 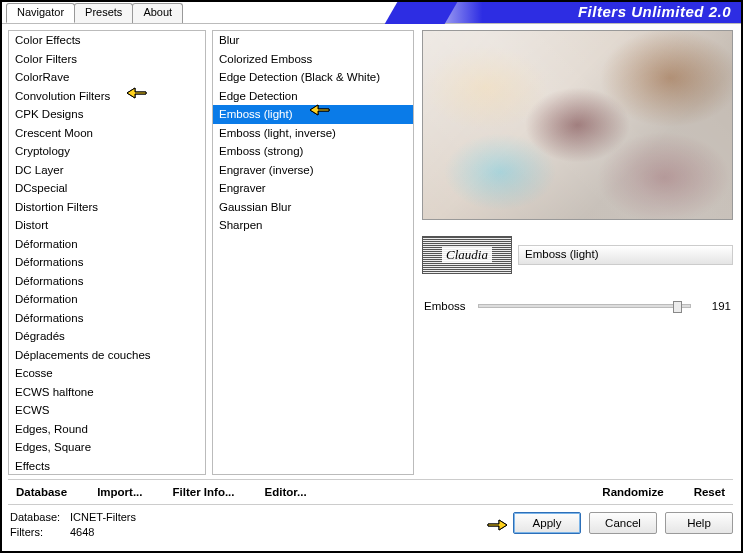 I want to click on param-label: Emboss, so click(x=445, y=306).